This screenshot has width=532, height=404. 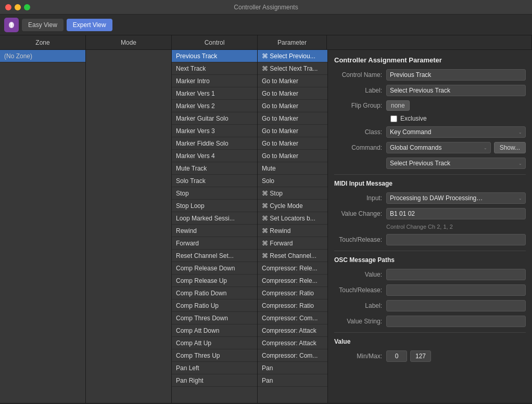 I want to click on list-item: Stop Loop, so click(x=214, y=206).